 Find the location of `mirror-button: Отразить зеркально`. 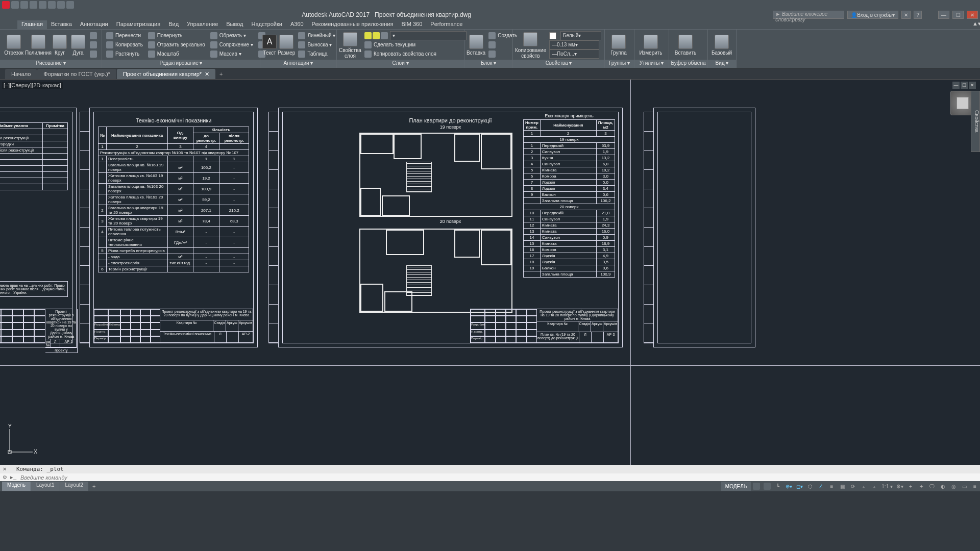

mirror-button: Отразить зеркально is located at coordinates (177, 45).